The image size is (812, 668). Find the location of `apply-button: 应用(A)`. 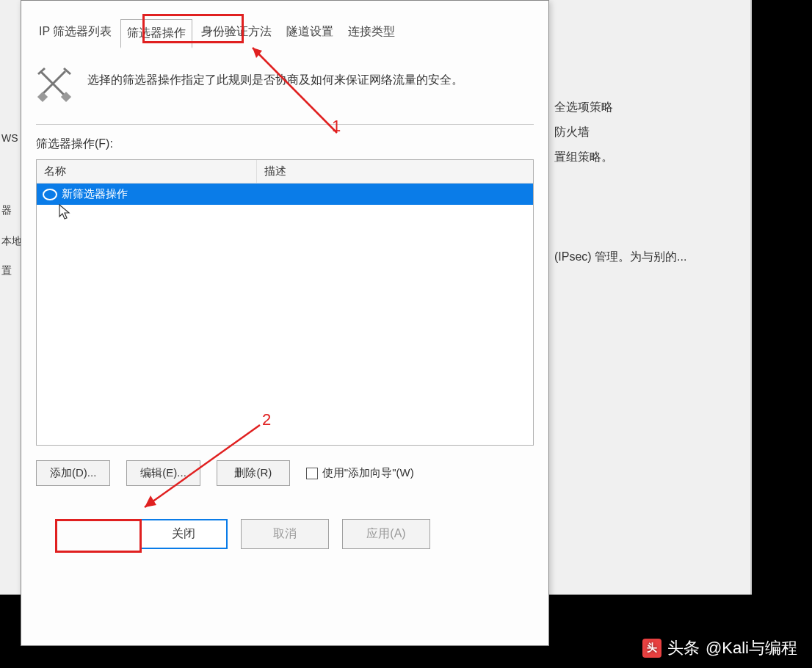

apply-button: 应用(A) is located at coordinates (386, 534).